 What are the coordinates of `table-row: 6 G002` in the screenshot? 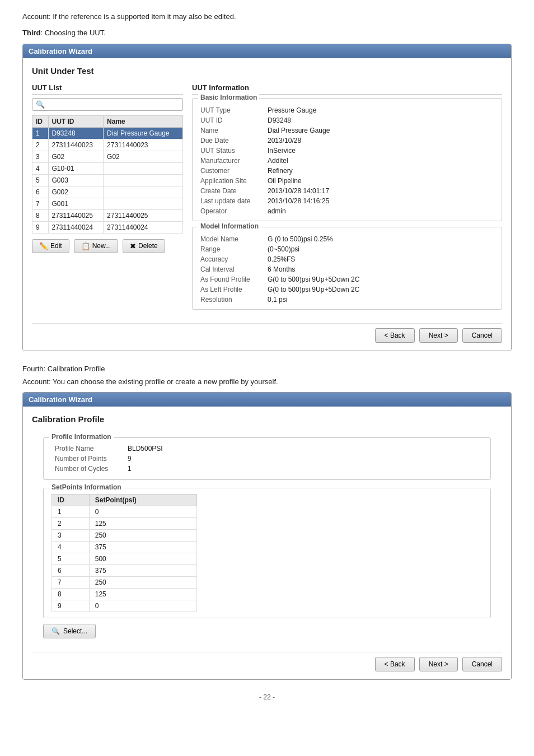 It's located at (107, 192).